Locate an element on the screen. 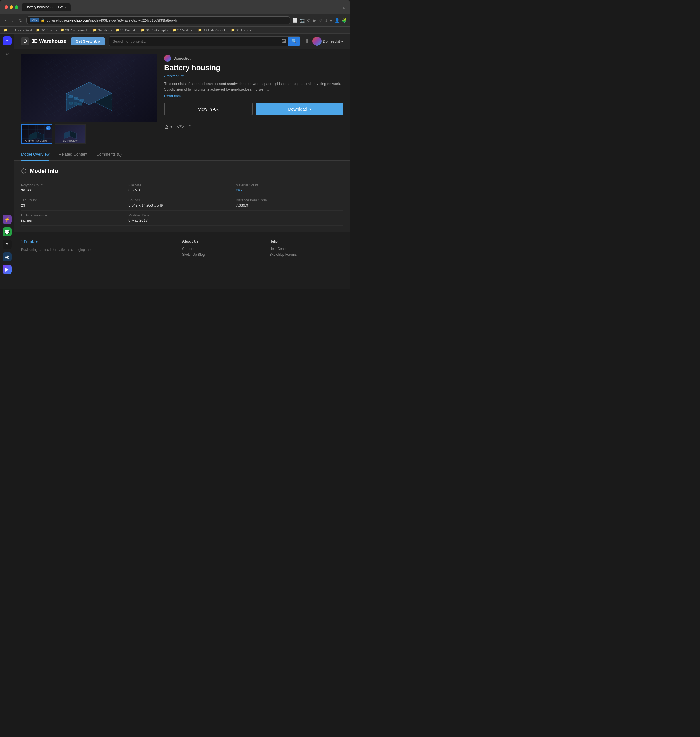 The height and width of the screenshot is (737, 700). search-input is located at coordinates (195, 41).